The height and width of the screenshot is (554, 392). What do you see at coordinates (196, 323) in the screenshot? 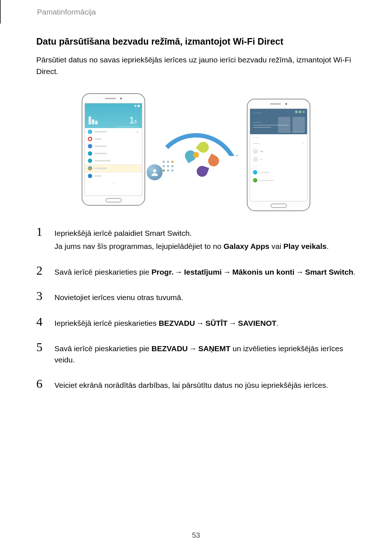
I see `step-4: 4 Iepriekšējā ierīcē pieskarieties BEZVA…` at bounding box center [196, 323].